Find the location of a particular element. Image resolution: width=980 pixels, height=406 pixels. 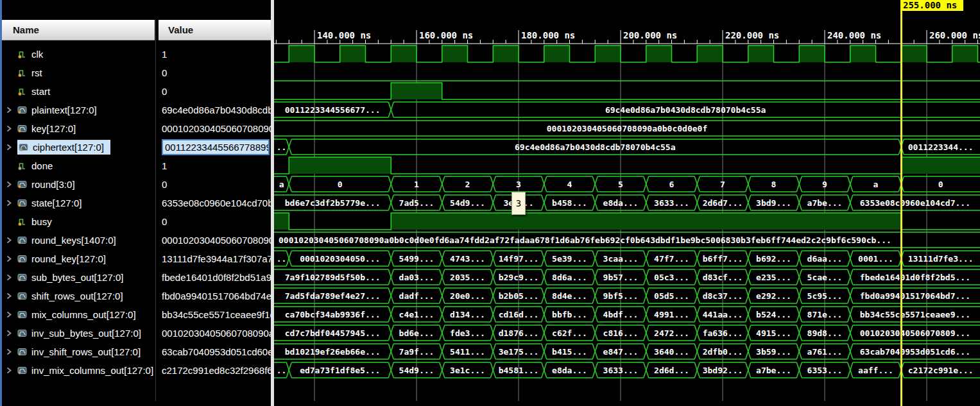

signal-row-ciphertext: ciphertext[127:0] is located at coordinates (78, 148).